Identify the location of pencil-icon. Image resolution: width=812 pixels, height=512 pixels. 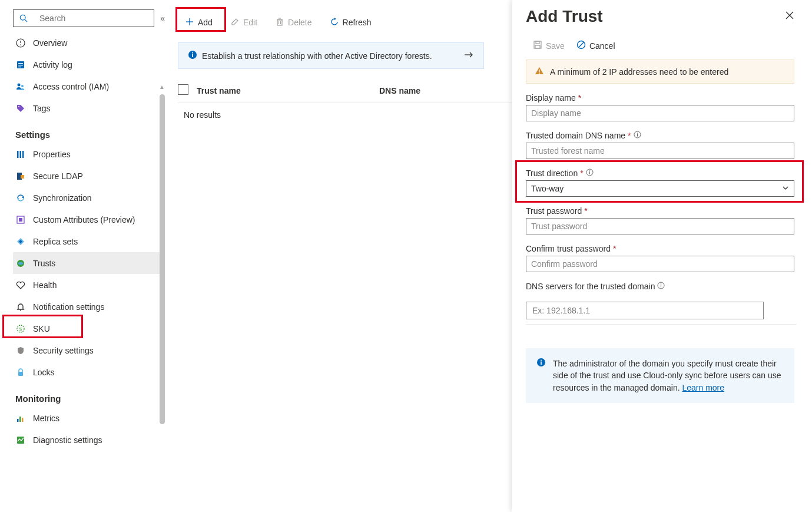
(235, 22).